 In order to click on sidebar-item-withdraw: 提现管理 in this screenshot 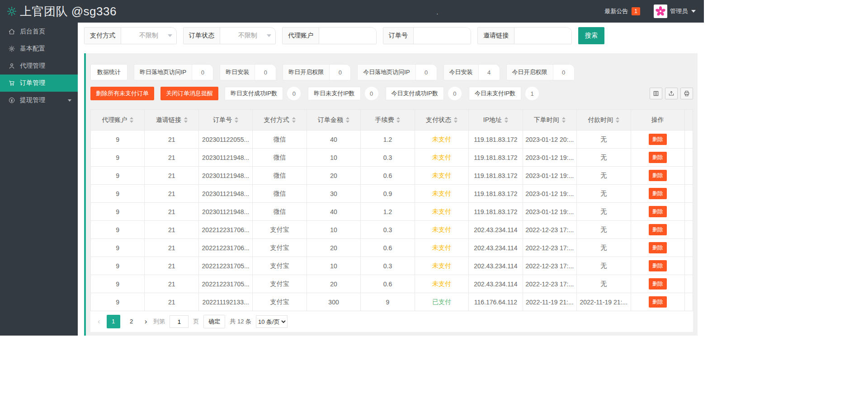, I will do `click(39, 100)`.